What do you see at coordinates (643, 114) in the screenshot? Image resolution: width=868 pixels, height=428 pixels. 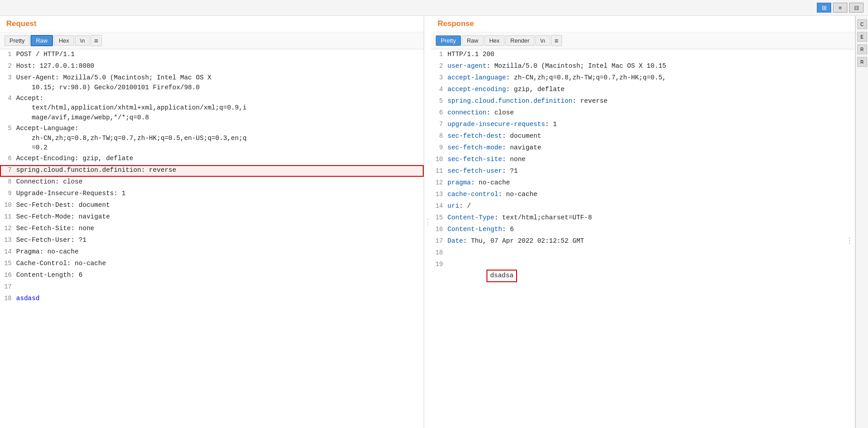 I see `table-row: 6 connection: close` at bounding box center [643, 114].